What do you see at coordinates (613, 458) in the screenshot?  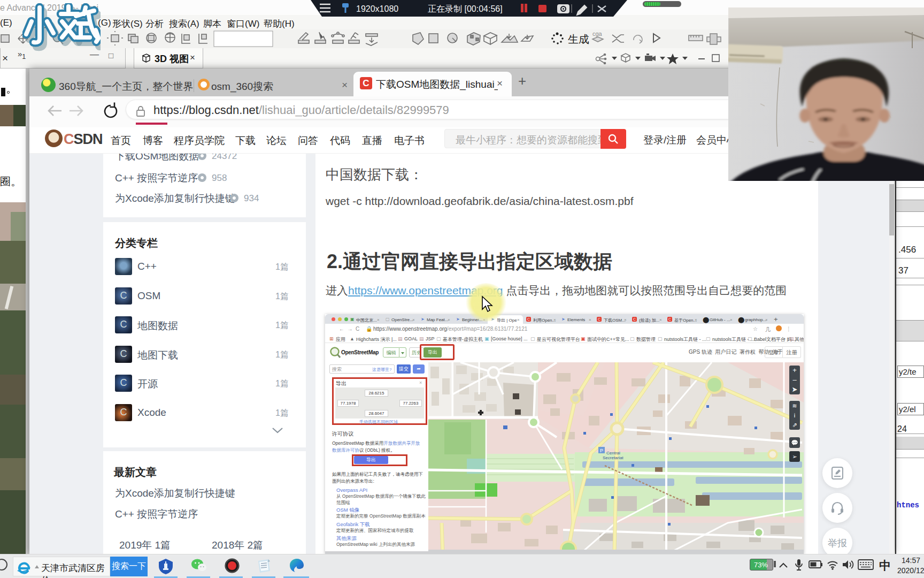 I see `svg-text: Secretariat` at bounding box center [613, 458].